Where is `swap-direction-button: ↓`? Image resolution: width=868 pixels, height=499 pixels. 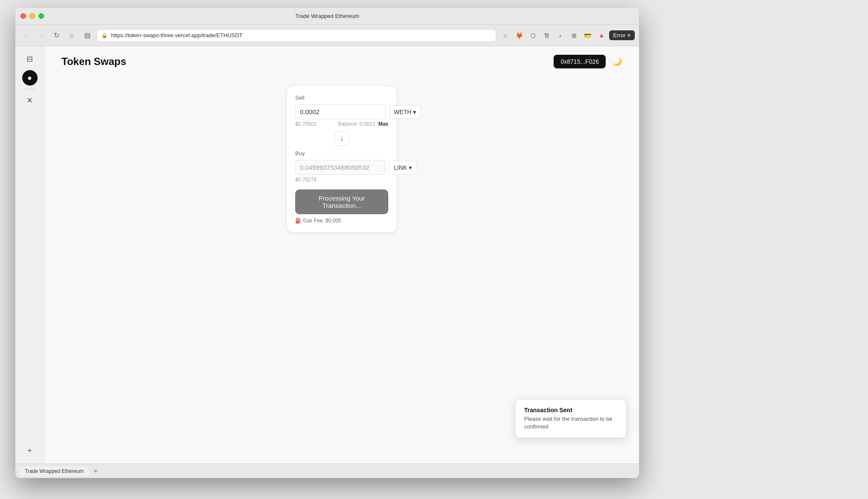
swap-direction-button: ↓ is located at coordinates (342, 139).